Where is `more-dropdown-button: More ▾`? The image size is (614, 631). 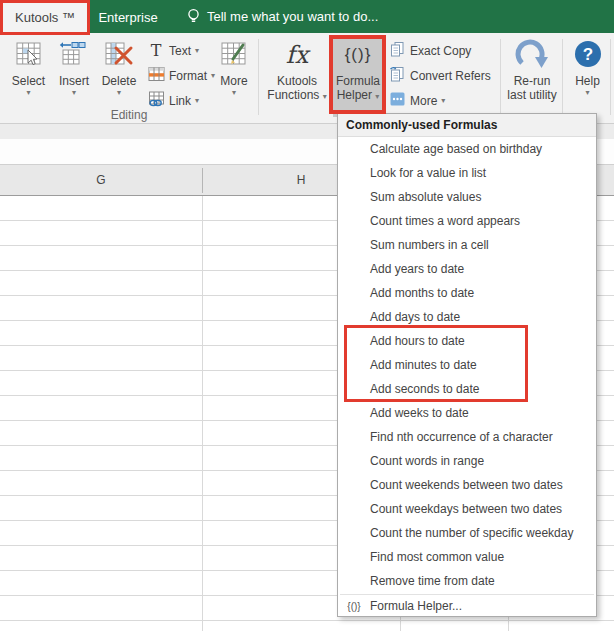
more-dropdown-button: More ▾ is located at coordinates (444, 100).